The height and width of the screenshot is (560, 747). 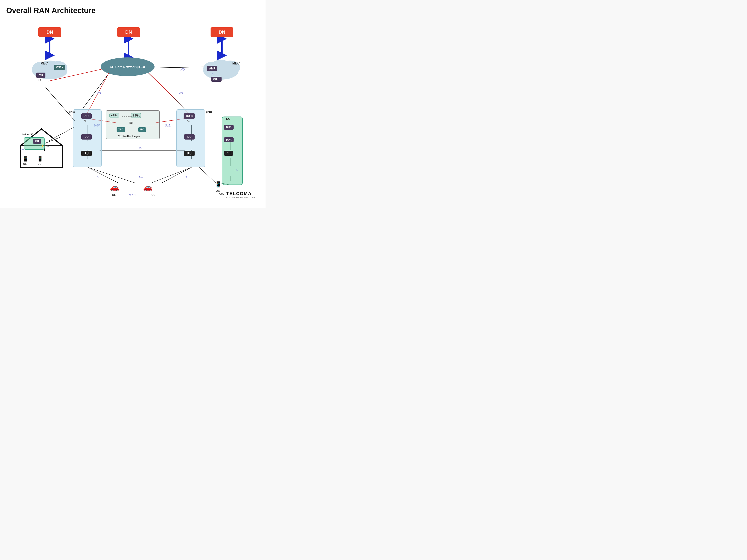 What do you see at coordinates (180, 93) in the screenshot?
I see `ng-label-right: NG` at bounding box center [180, 93].